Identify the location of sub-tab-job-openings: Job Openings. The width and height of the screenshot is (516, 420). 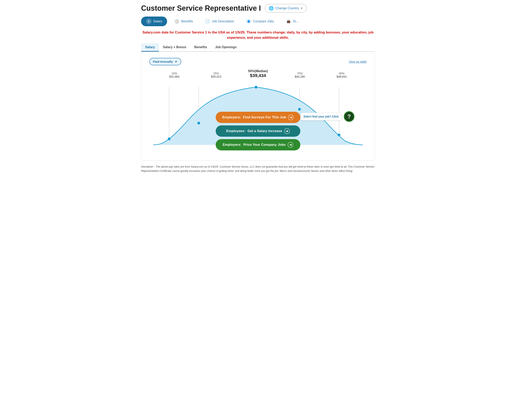
(226, 47).